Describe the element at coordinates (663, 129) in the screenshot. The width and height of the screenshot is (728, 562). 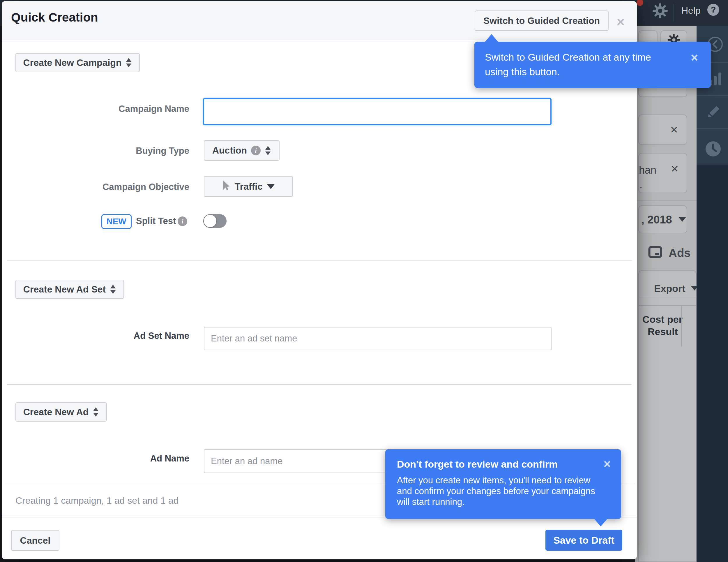
I see `dimmed-filter-chip: ×` at that location.